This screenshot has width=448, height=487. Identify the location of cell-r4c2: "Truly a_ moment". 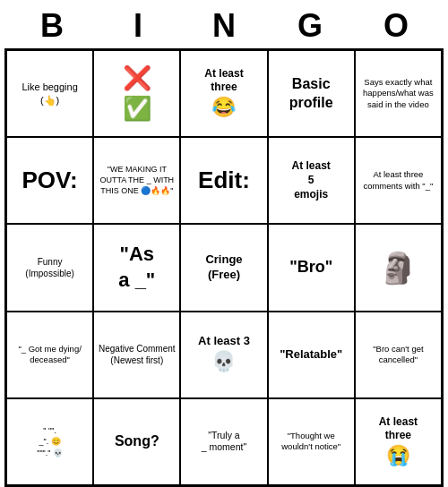
(224, 442).